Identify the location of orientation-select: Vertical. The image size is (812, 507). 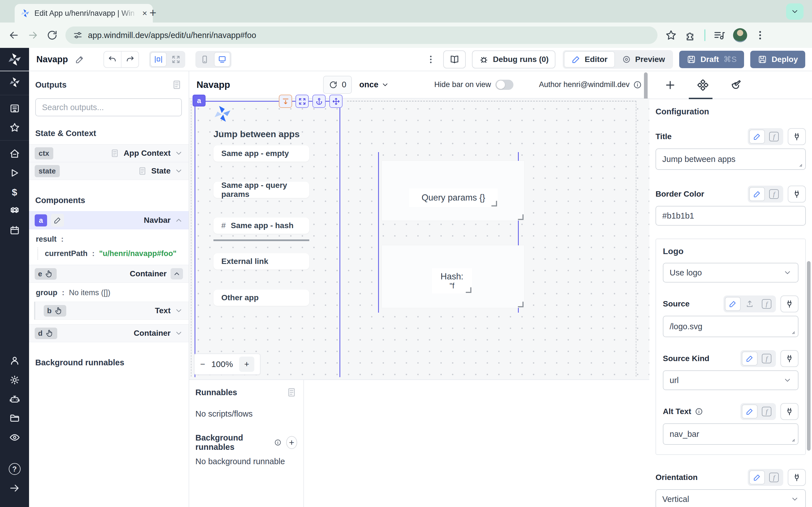
(731, 498).